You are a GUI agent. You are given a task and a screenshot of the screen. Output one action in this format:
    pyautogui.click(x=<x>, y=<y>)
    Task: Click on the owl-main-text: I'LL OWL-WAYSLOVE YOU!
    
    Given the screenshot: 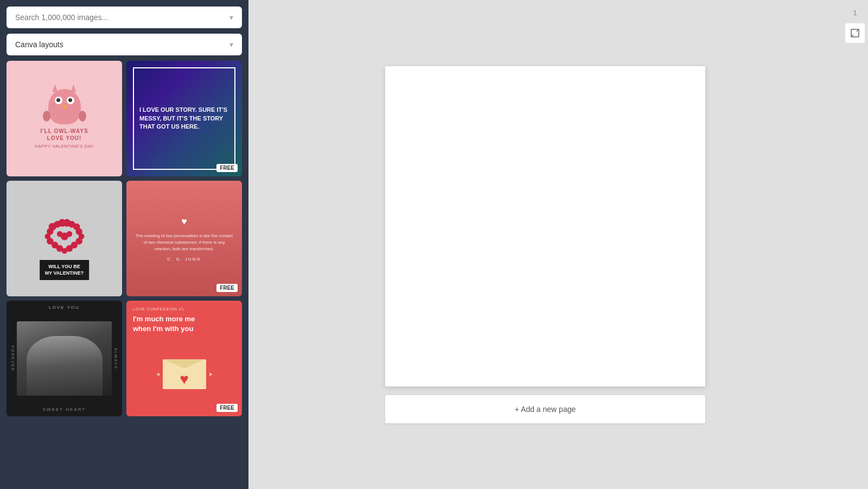 What is the action you would take?
    pyautogui.click(x=64, y=135)
    